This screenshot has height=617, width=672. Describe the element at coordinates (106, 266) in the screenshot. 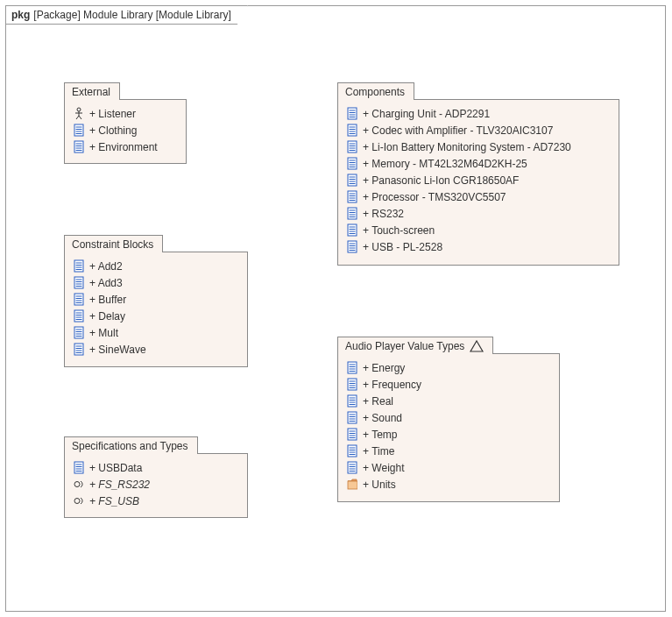

I see `list-item-label: + Add2` at that location.